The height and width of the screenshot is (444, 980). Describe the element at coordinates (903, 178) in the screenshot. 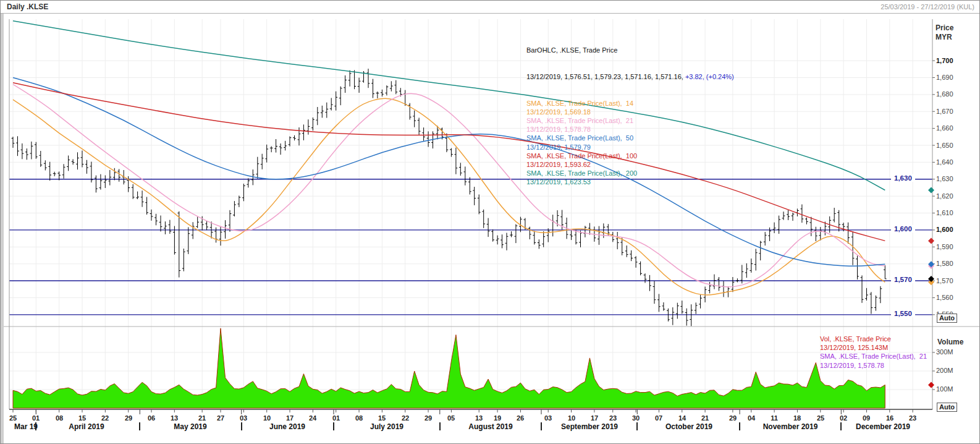

I see `price-level-label: 1,630` at that location.